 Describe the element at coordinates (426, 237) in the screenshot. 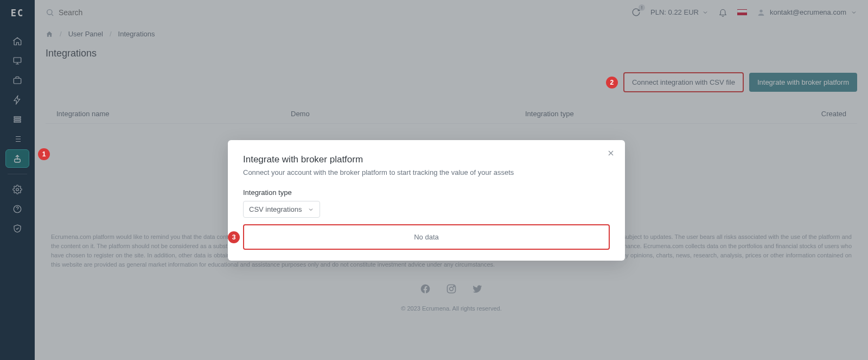

I see `no-data-panel: 3 No data` at that location.